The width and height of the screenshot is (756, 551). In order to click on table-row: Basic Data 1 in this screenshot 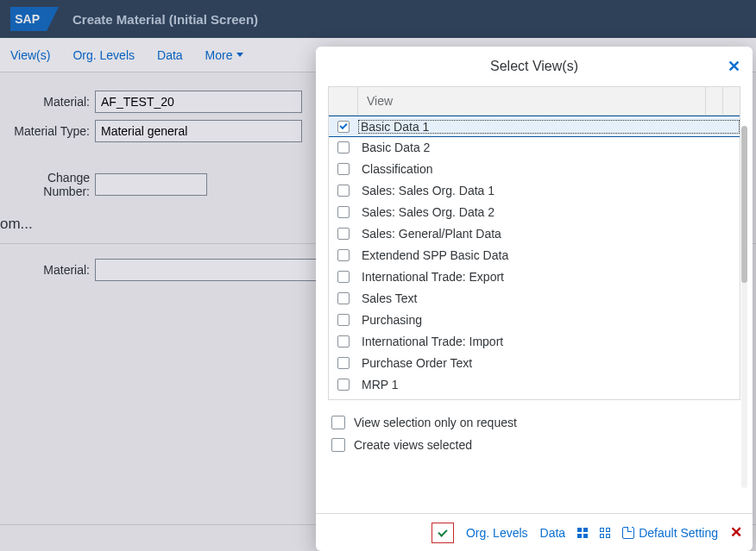, I will do `click(534, 126)`.